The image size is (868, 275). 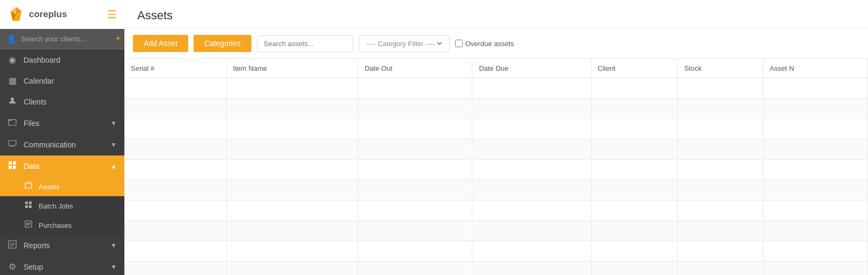 I want to click on col-item-name: Item Name, so click(x=292, y=69).